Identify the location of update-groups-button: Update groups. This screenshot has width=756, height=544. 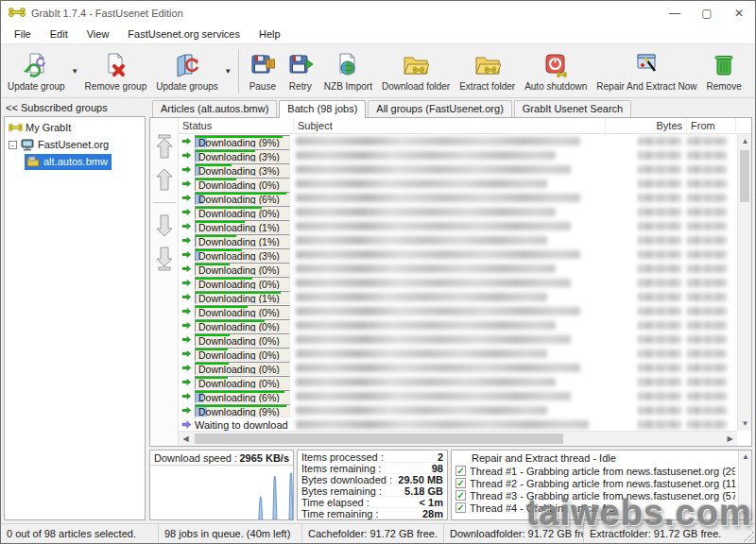
(187, 71).